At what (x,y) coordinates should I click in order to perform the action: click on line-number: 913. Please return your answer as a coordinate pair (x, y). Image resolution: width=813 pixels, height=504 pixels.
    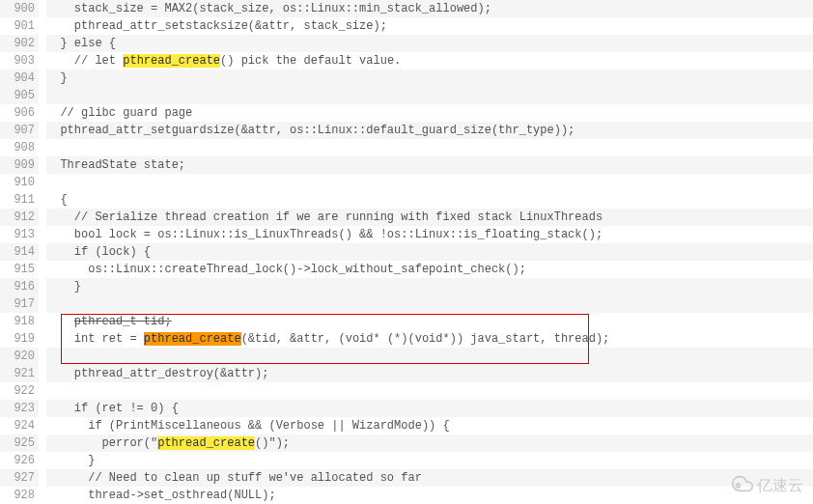
    Looking at the image, I should click on (19, 235).